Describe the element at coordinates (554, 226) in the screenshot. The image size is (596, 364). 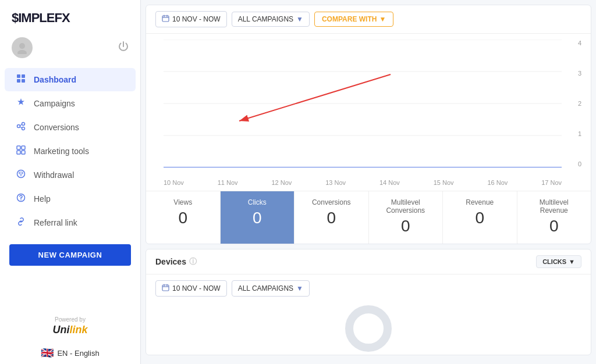
I see `stat-multilevel-revenue-value: 0` at that location.